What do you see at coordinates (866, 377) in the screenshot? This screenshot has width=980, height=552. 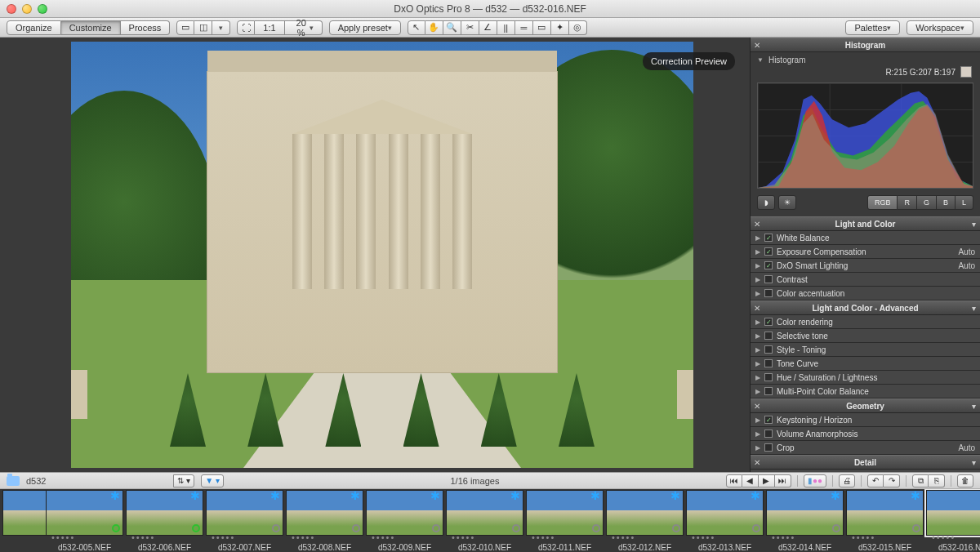 I see `correction-row: ▶Hue / Saturation / Lightness` at bounding box center [866, 377].